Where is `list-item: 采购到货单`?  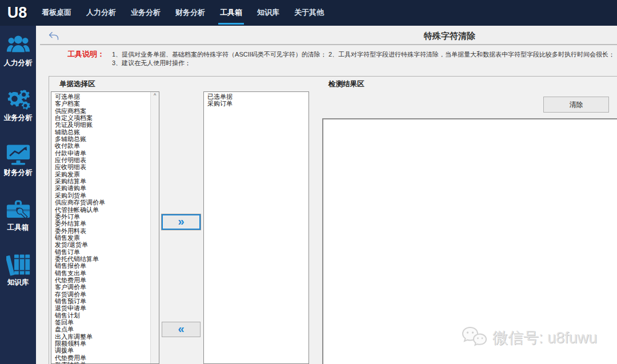
list-item: 采购到货单 is located at coordinates (102, 195).